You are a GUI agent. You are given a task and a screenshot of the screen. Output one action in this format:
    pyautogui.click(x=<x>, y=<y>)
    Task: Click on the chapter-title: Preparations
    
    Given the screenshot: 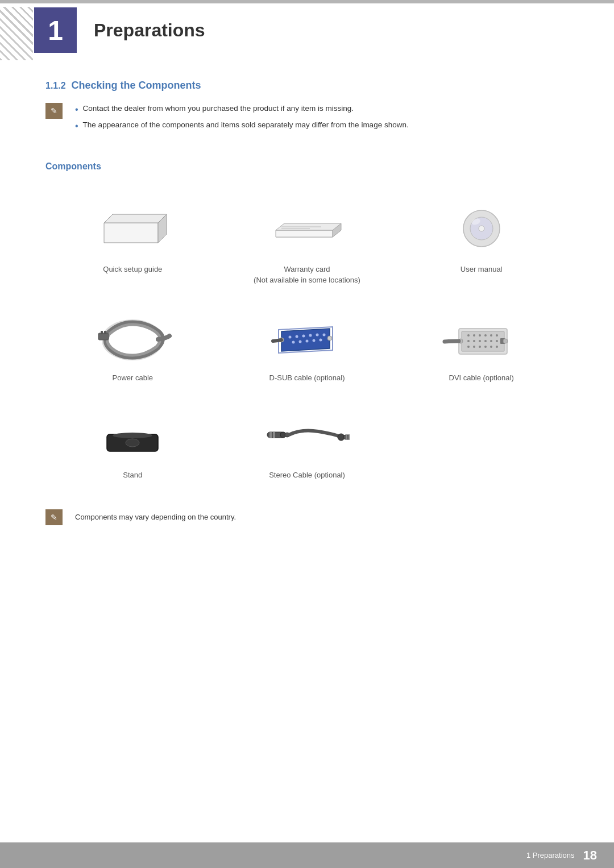 What is the action you would take?
    pyautogui.click(x=150, y=31)
    